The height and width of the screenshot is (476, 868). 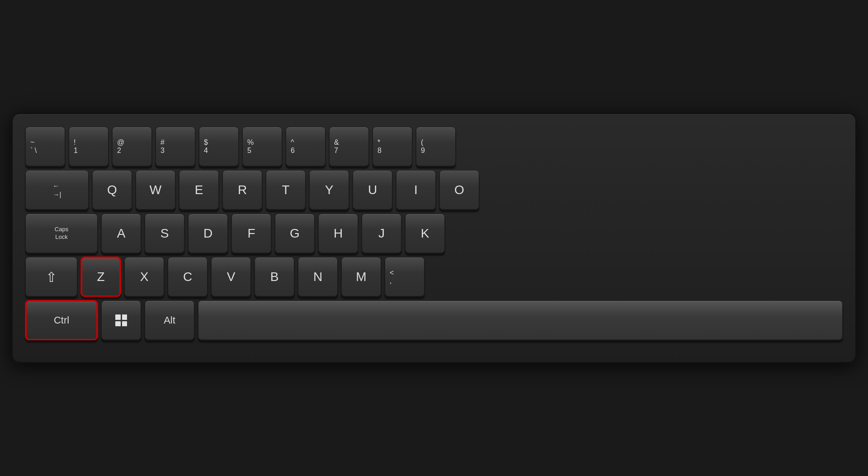 I want to click on key-1: ! 1, so click(x=89, y=147).